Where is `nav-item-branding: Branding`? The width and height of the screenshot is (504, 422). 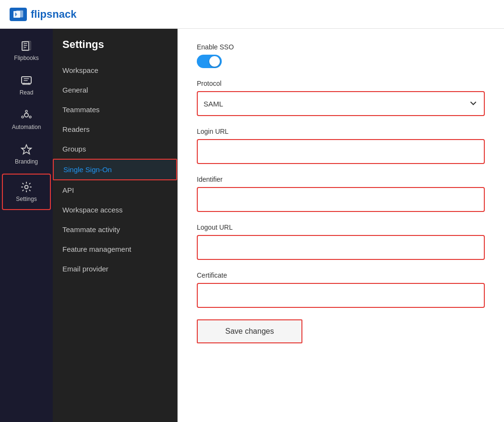
nav-item-branding: Branding is located at coordinates (26, 154).